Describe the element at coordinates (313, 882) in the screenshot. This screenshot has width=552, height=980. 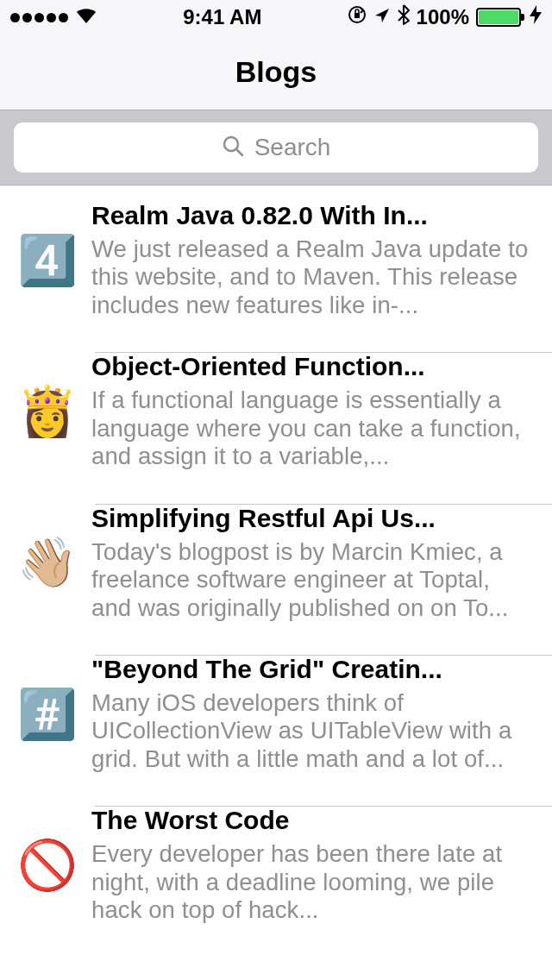
I see `row-description: Every developer has been there late at n…` at that location.